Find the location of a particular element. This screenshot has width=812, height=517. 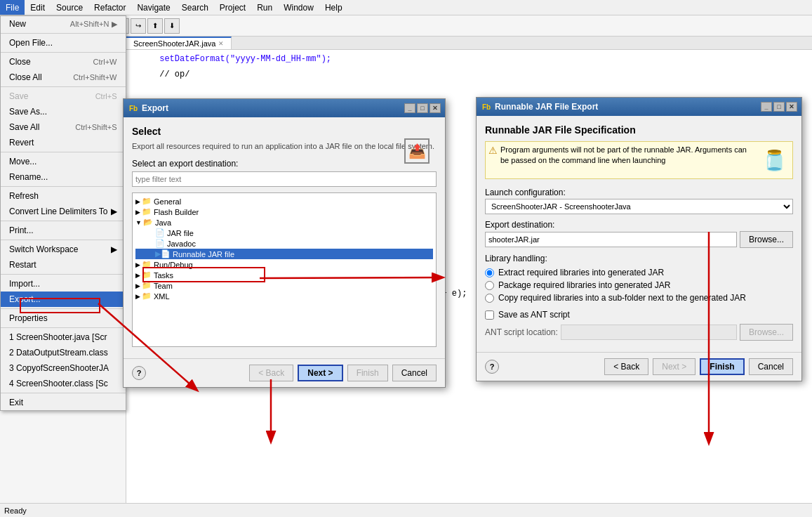

menu-edit: Edit is located at coordinates (38, 7).